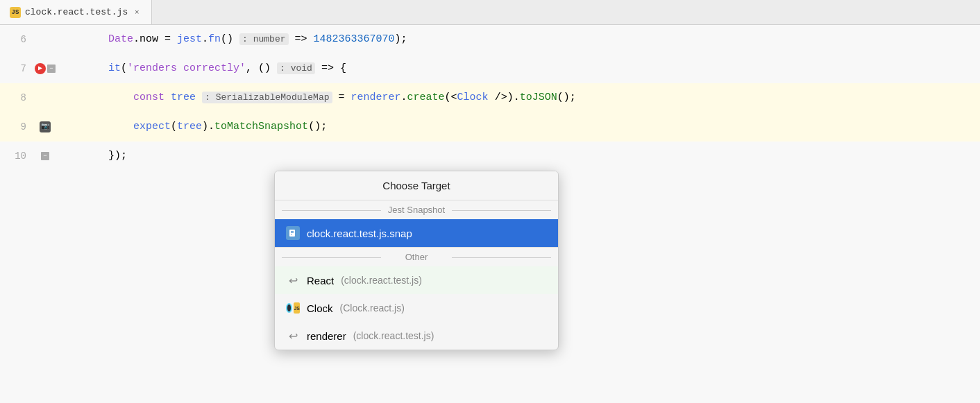 The width and height of the screenshot is (980, 403). I want to click on tab-filename: clock.react.test.js, so click(76, 12).